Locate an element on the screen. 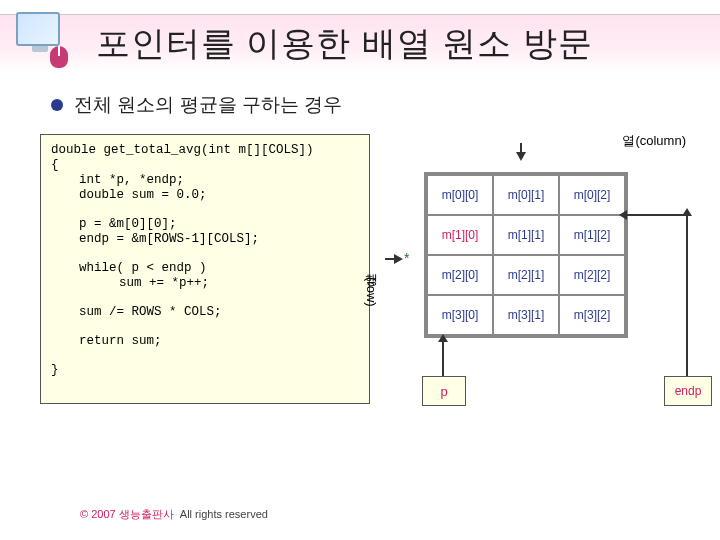  cell: m[3][1] is located at coordinates (526, 315).